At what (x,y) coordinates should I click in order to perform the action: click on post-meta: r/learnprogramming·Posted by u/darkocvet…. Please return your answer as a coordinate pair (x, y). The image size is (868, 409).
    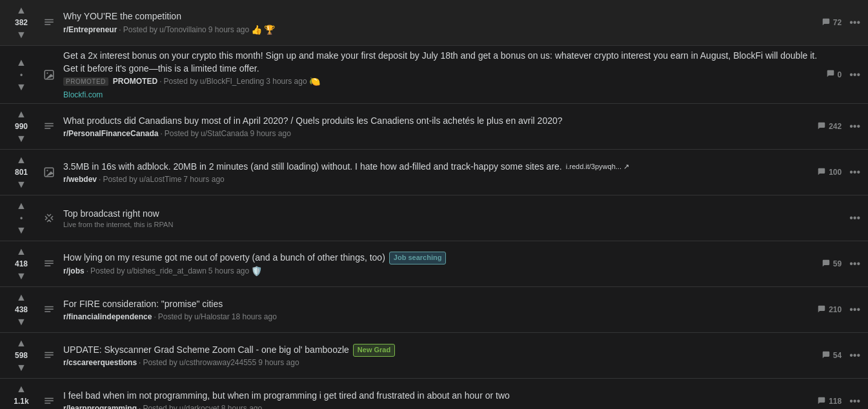
    Looking at the image, I should click on (436, 406).